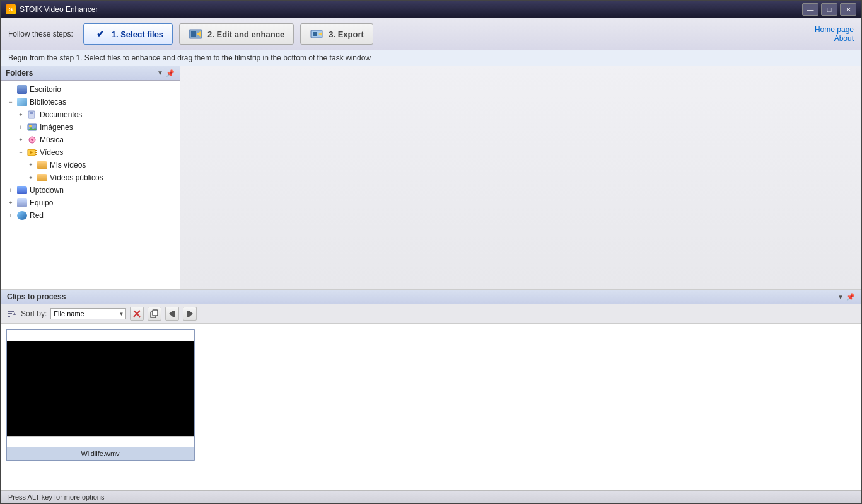 Image resolution: width=862 pixels, height=504 pixels. I want to click on clip-item-wildlife: Wildlife.wmv, so click(100, 395).